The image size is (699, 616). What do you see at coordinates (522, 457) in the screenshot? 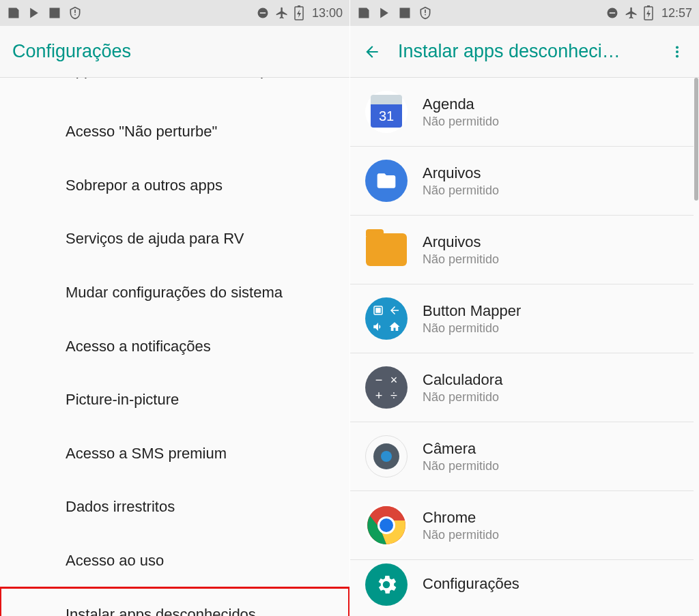
I see `app-item-camera: Câmera Não permitido` at bounding box center [522, 457].